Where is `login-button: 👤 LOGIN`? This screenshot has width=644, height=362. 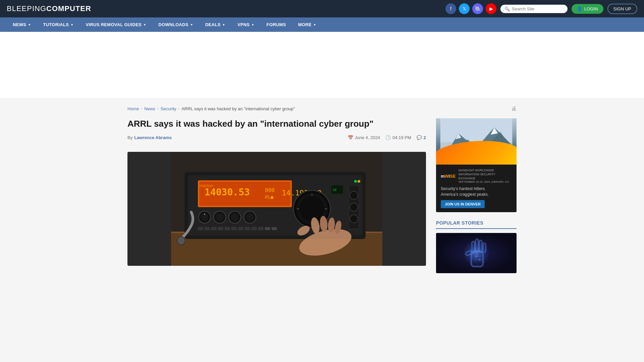
login-button: 👤 LOGIN is located at coordinates (587, 9).